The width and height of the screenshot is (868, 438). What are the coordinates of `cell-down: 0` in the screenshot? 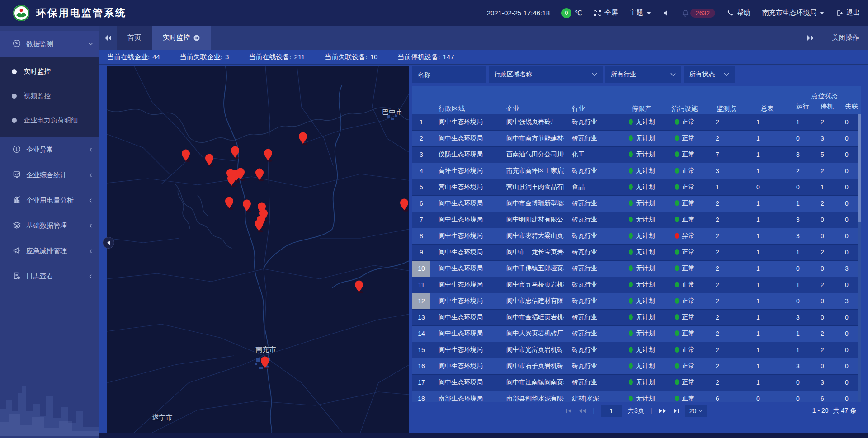 It's located at (824, 301).